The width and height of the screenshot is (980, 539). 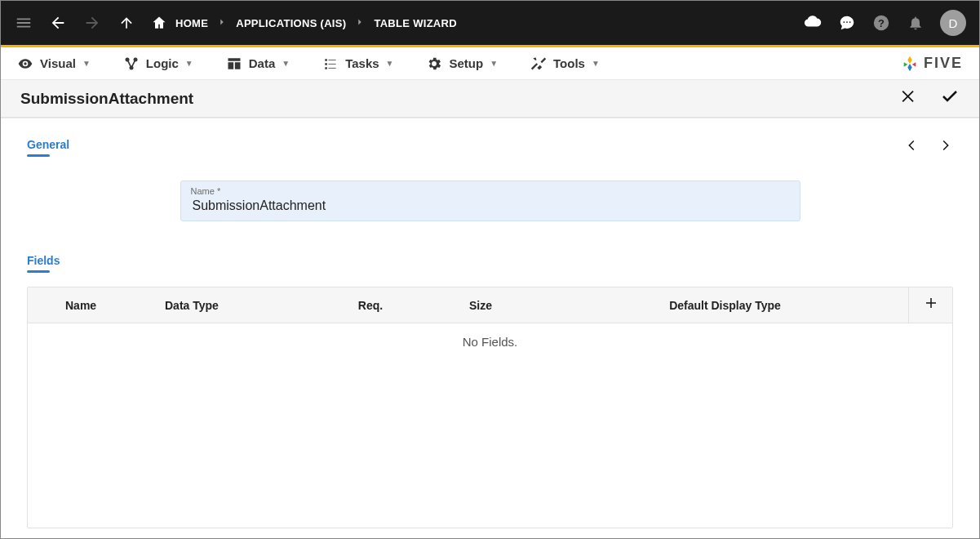 I want to click on menu-tools-label: Tools, so click(x=570, y=64).